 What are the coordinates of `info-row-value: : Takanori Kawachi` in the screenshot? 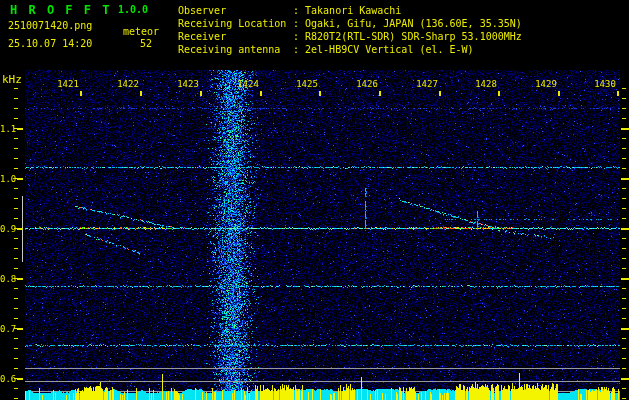 It's located at (347, 10).